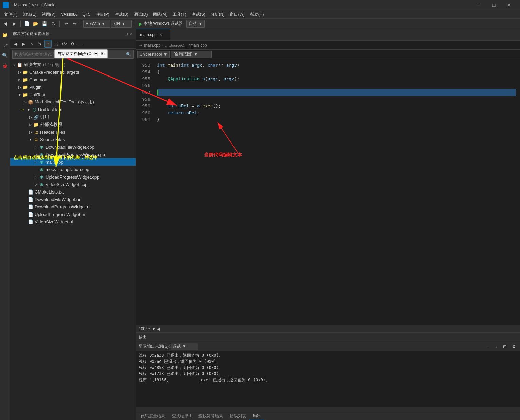  I want to click on scope-dropdown: UnitTestTool ▼, so click(154, 54).